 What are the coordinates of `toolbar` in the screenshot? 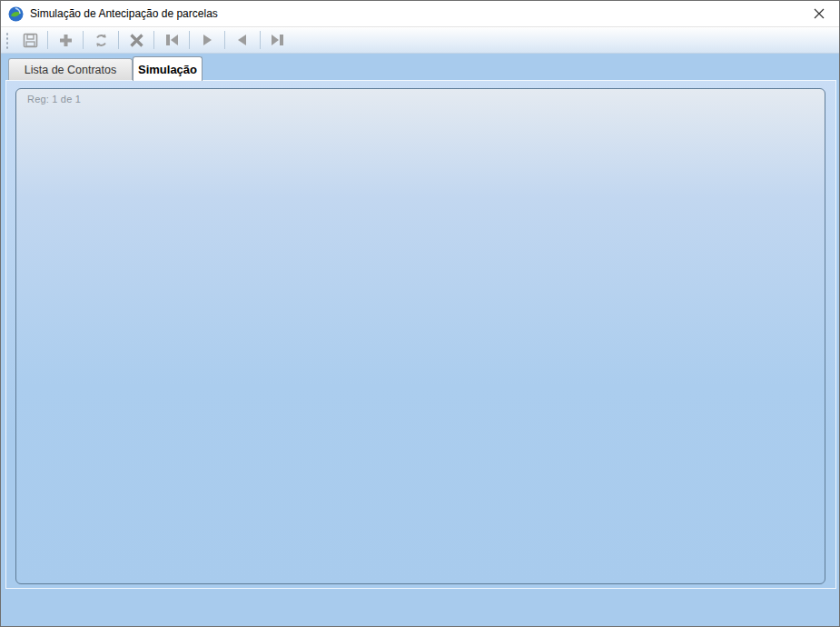 It's located at (420, 40).